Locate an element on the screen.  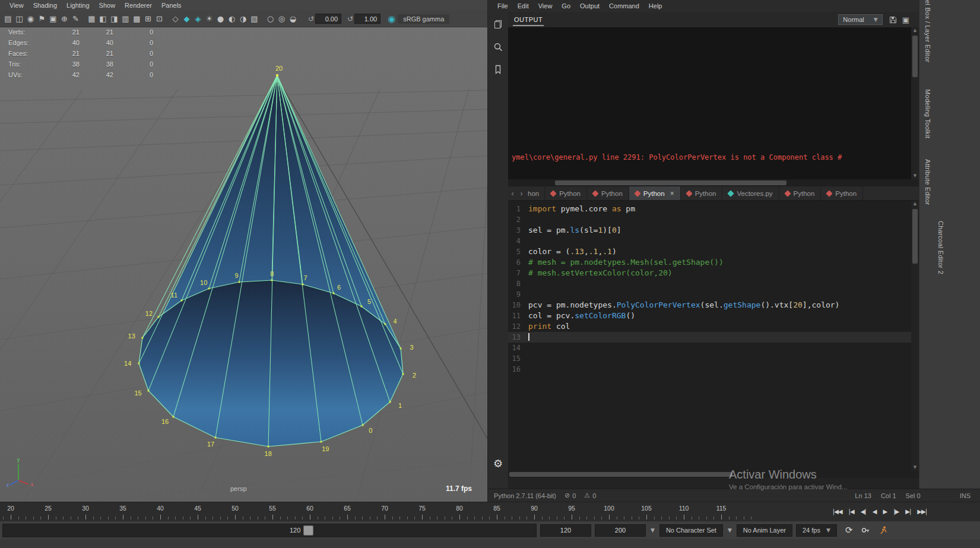
bookmark-icon is located at coordinates (498, 71).